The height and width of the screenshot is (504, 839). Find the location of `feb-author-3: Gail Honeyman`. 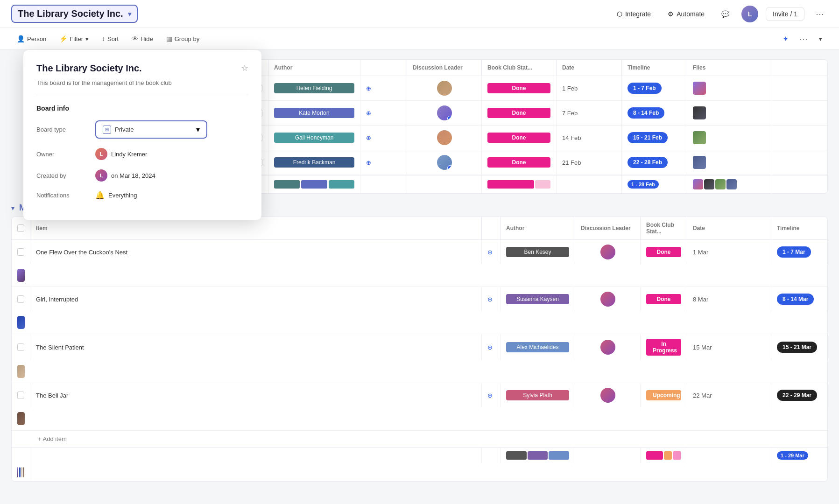

feb-author-3: Gail Honeyman is located at coordinates (315, 138).